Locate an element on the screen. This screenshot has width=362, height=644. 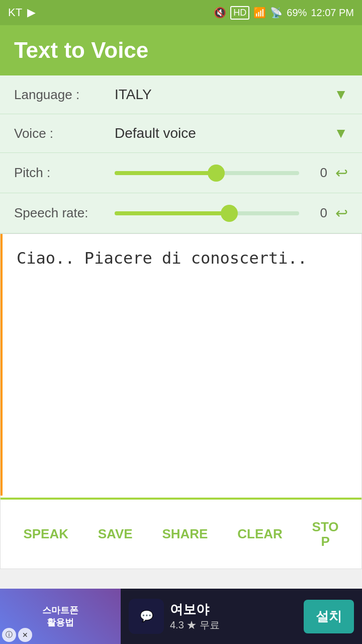
speech-rate-slider-thumb is located at coordinates (229, 213).